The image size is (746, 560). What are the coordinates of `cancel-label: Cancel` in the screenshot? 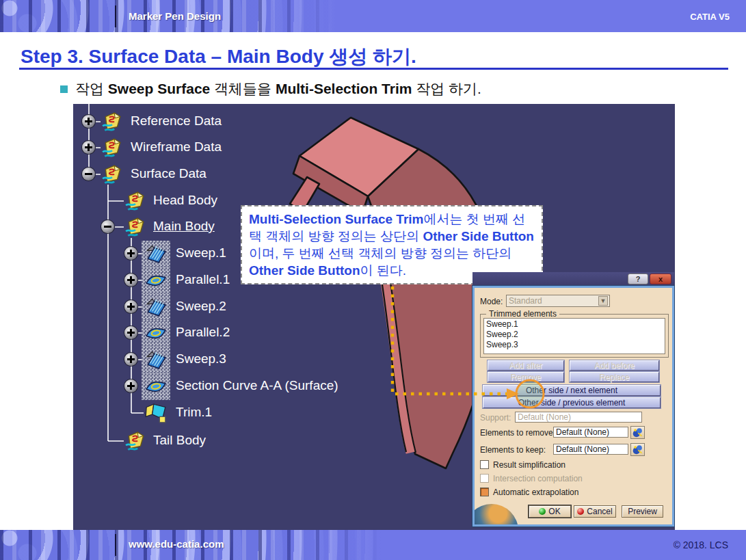 It's located at (599, 511).